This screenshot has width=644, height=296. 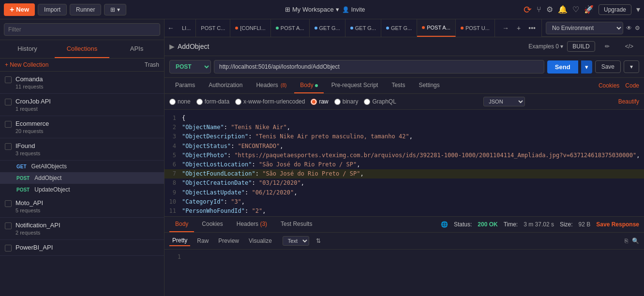 What do you see at coordinates (429, 86) in the screenshot?
I see `req-tab-settings: Settings` at bounding box center [429, 86].